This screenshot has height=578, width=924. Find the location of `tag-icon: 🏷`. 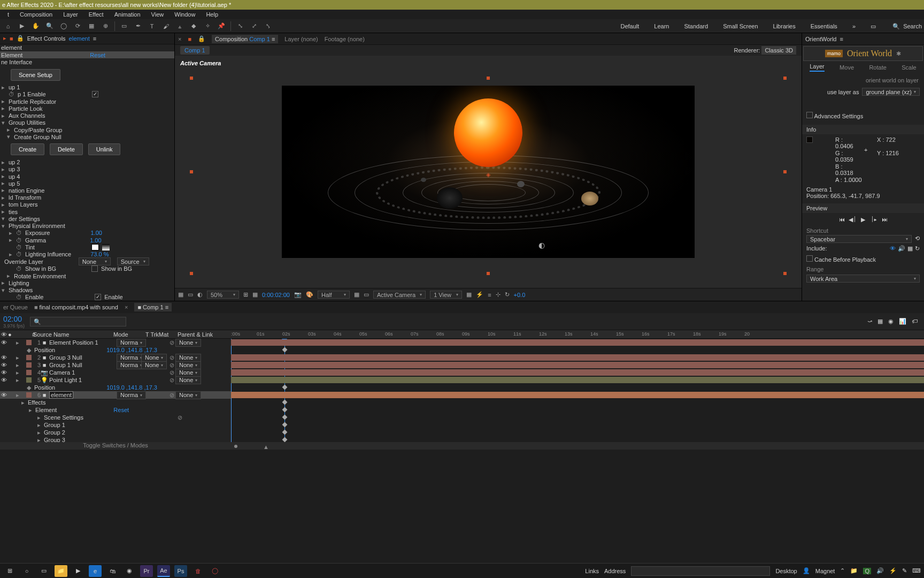

tag-icon: 🏷 is located at coordinates (914, 321).